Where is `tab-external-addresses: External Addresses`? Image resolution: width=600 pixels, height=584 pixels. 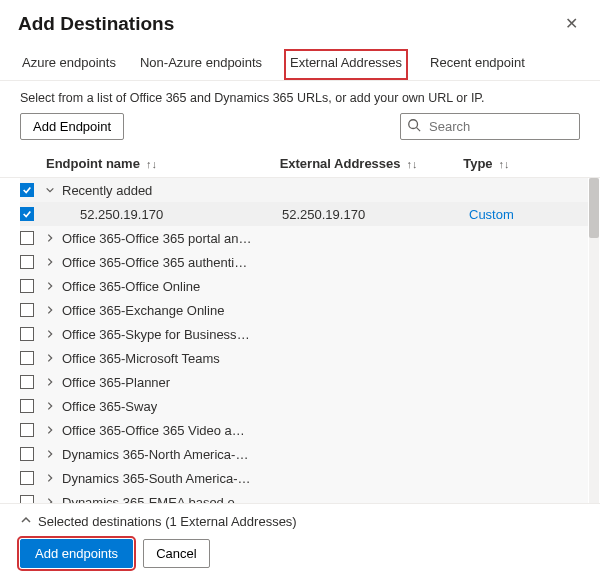
tab-external-addresses: External Addresses is located at coordinates (346, 64).